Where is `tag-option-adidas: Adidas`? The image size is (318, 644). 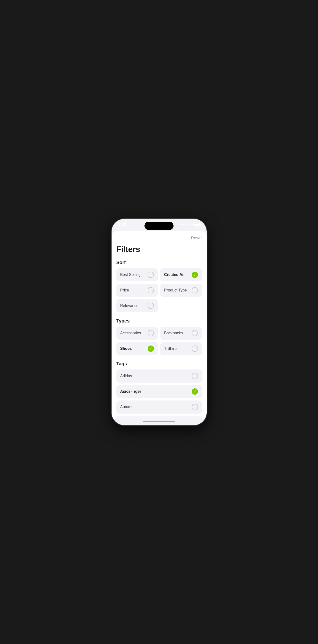 tag-option-adidas: Adidas is located at coordinates (159, 376).